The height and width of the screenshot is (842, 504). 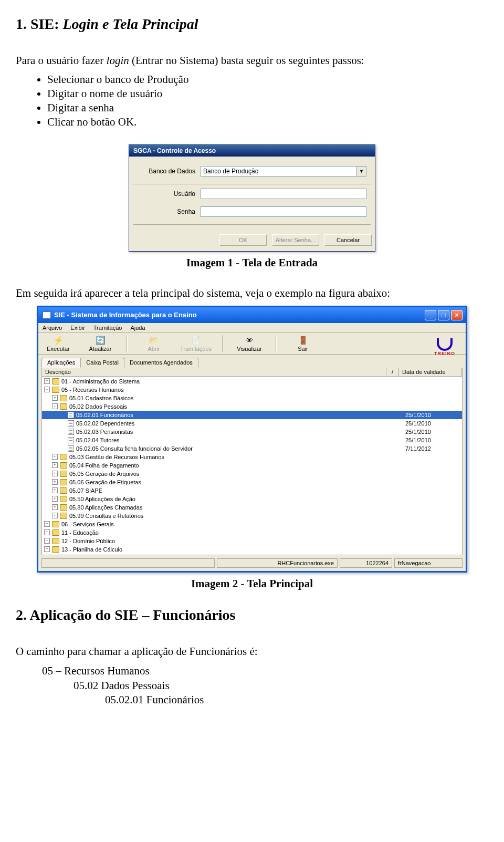 What do you see at coordinates (430, 315) in the screenshot?
I see `minimize-button: _` at bounding box center [430, 315].